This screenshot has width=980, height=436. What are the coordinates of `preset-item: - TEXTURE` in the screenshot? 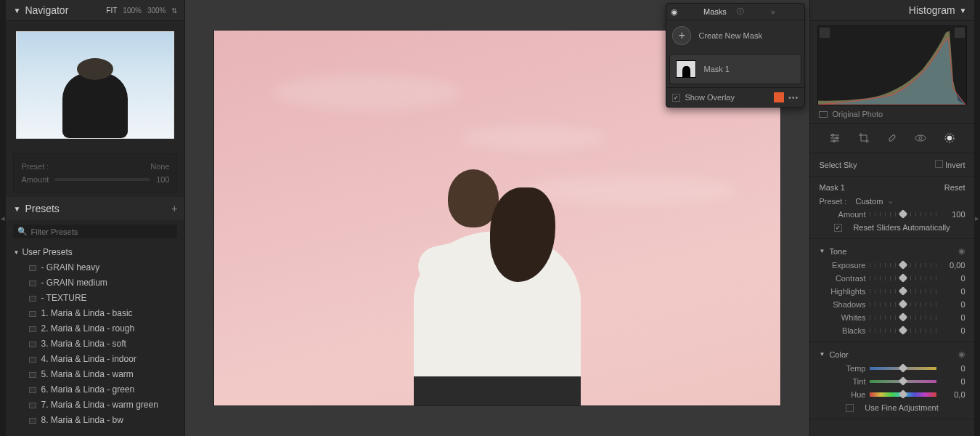 It's located at (95, 298).